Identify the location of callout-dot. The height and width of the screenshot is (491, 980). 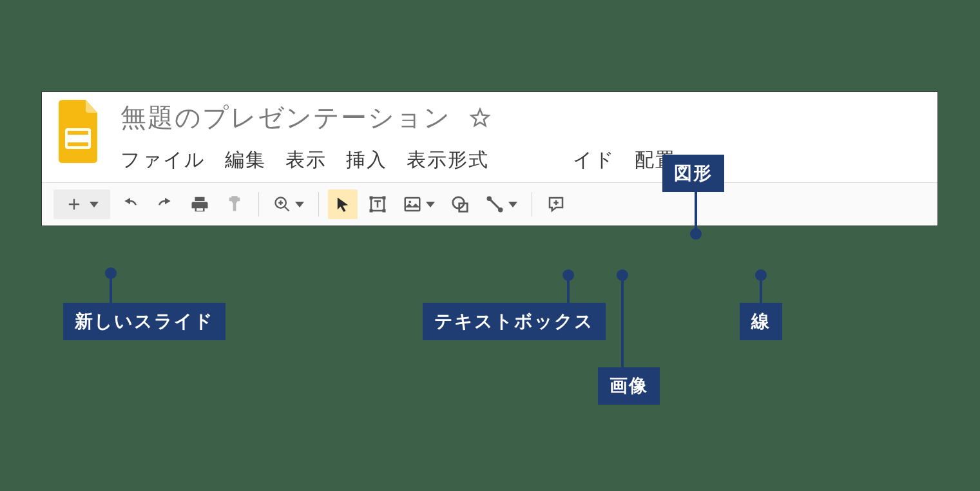
(696, 234).